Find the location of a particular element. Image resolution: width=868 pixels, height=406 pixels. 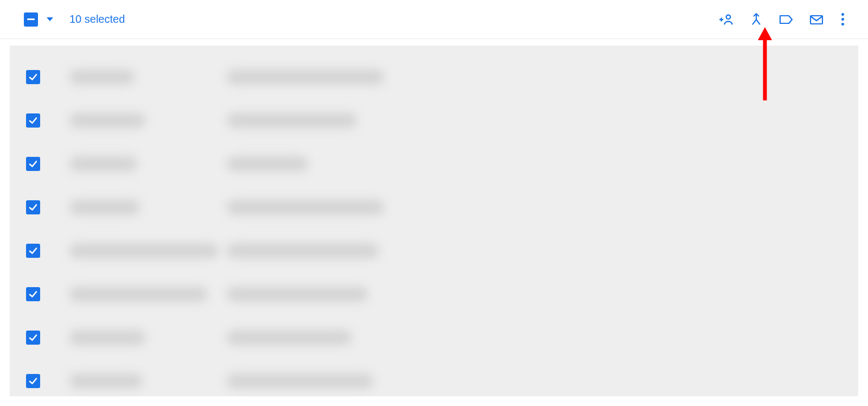

more-vert-icon is located at coordinates (843, 20).